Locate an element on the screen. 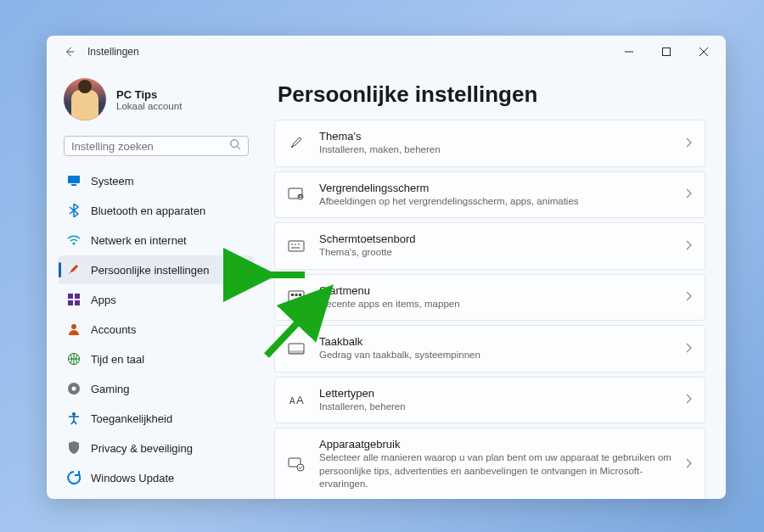 The height and width of the screenshot is (532, 764). card-thema-s: Thema's Installeren, maken, beheren is located at coordinates (490, 143).